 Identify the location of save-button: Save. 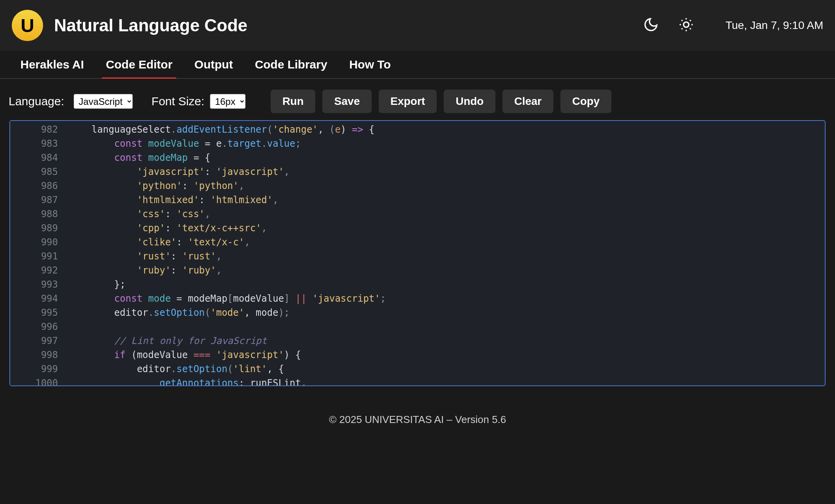
(347, 101).